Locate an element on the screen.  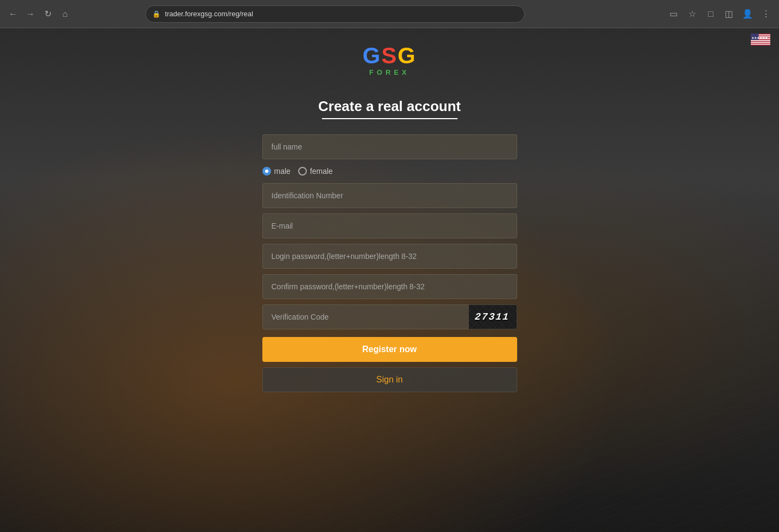
captcha-image: 27311 is located at coordinates (493, 317).